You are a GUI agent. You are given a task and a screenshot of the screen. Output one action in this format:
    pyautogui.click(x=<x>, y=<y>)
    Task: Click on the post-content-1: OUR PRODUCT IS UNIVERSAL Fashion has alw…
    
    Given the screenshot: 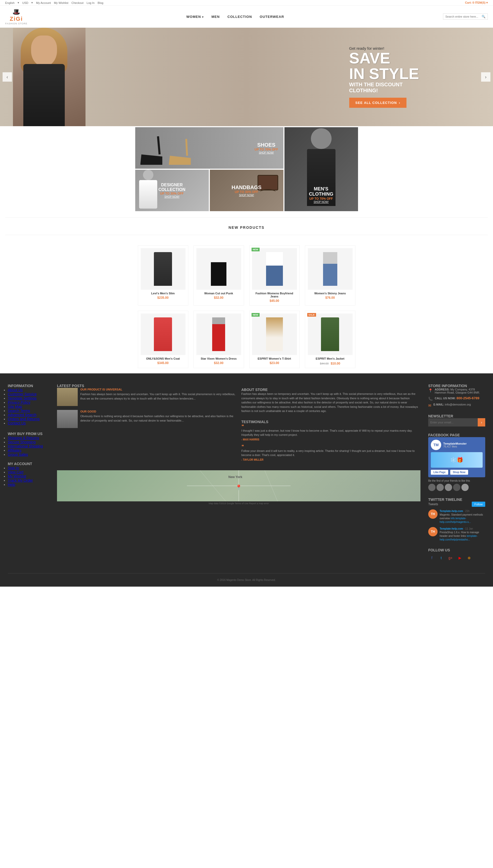 What is the action you would take?
    pyautogui.click(x=158, y=397)
    